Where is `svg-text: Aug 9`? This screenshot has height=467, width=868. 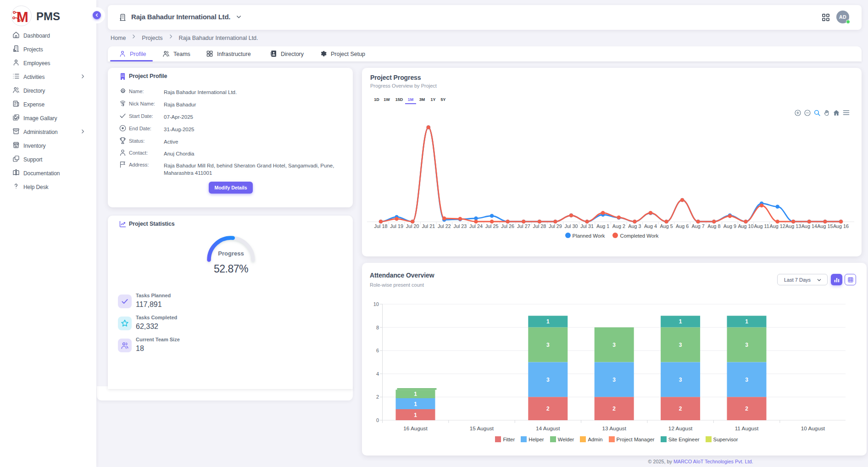
svg-text: Aug 9 is located at coordinates (730, 226).